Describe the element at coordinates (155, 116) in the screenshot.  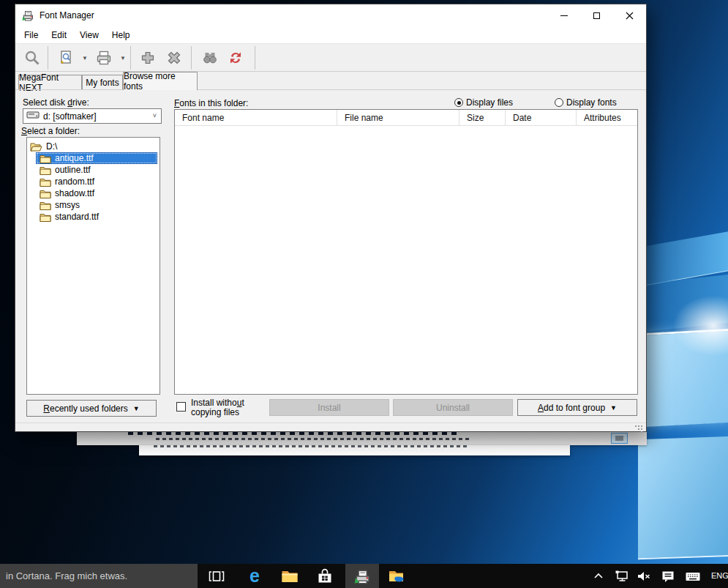
I see `chevron-down-icon: ˅` at that location.